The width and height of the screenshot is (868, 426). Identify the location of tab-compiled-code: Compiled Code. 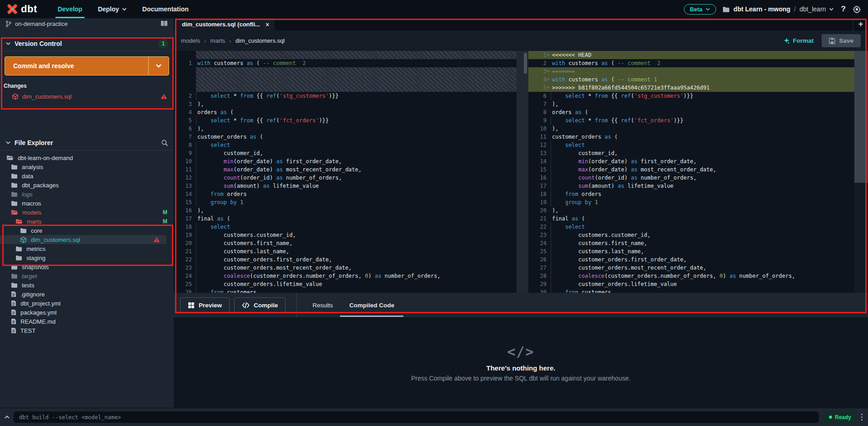
(372, 305).